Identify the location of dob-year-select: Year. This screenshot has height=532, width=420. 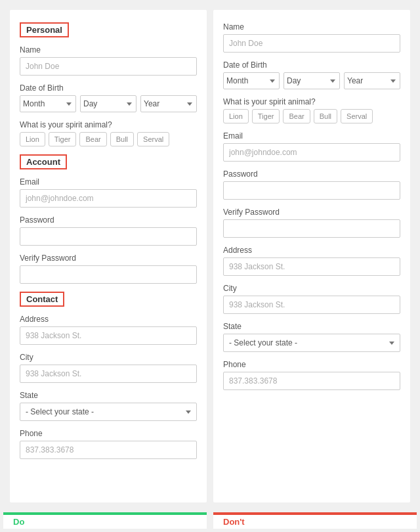
(169, 104).